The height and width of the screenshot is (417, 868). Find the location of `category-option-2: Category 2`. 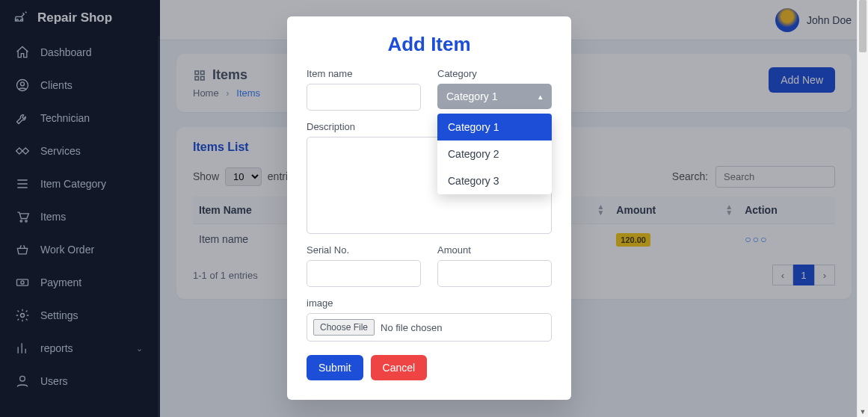

category-option-2: Category 2 is located at coordinates (495, 154).